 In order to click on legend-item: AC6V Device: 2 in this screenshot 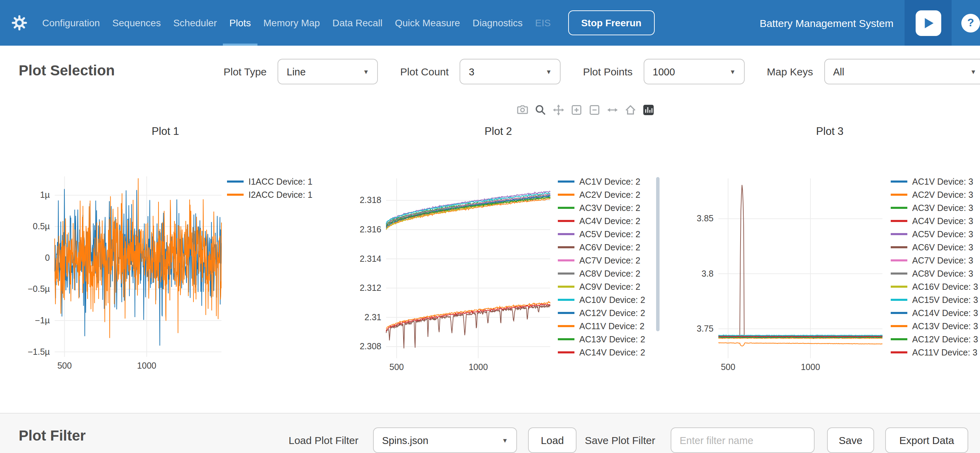, I will do `click(601, 247)`.